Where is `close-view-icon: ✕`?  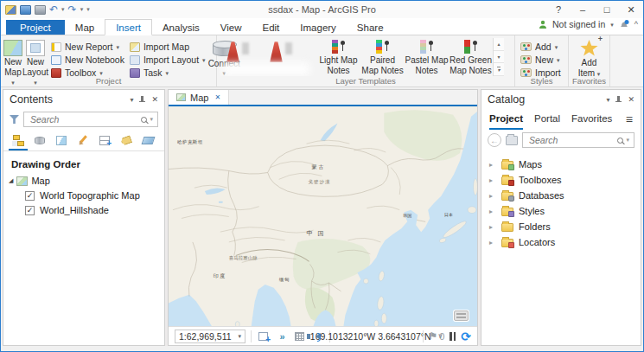 close-view-icon: ✕ is located at coordinates (218, 97).